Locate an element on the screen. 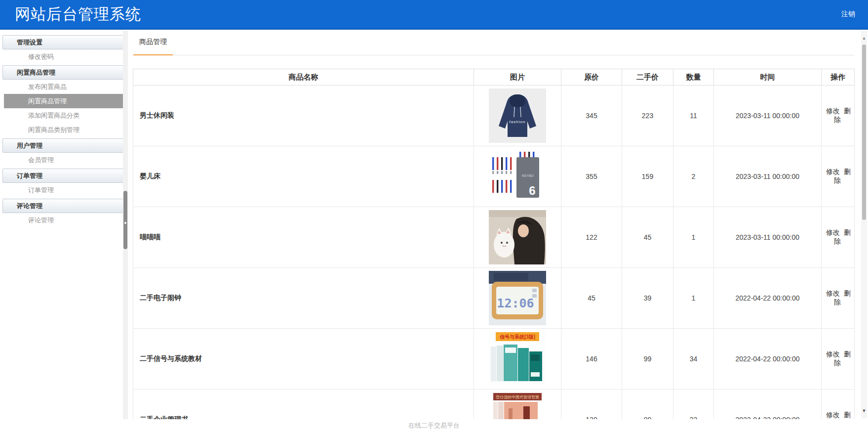 Image resolution: width=868 pixels, height=434 pixels. hoodie-image: fashion is located at coordinates (517, 116).